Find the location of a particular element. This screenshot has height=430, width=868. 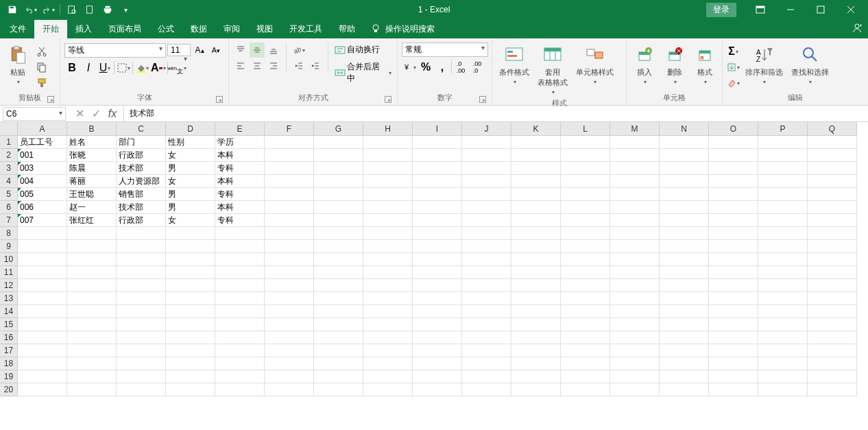

row-header: 11 is located at coordinates (9, 273).